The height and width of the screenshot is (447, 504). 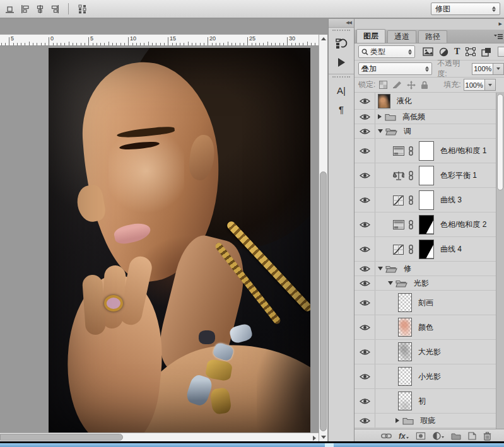 What do you see at coordinates (483, 69) in the screenshot?
I see `opacity-input: 100%` at bounding box center [483, 69].